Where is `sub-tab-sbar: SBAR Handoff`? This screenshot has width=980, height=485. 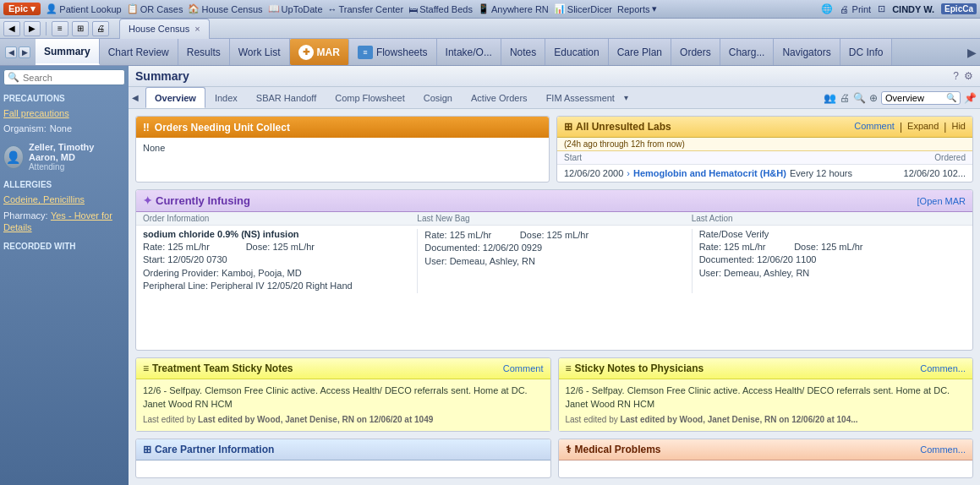 sub-tab-sbar: SBAR Handoff is located at coordinates (286, 98).